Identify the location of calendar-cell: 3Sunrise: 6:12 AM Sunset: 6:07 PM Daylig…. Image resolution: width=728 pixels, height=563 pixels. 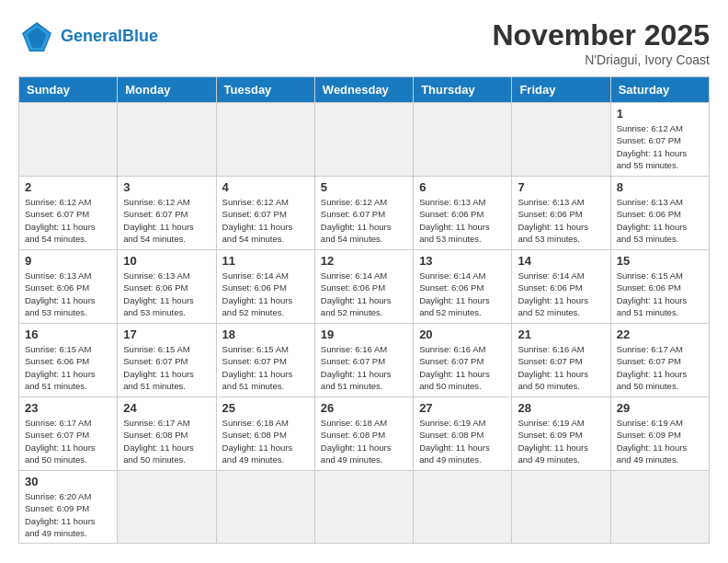
(167, 213).